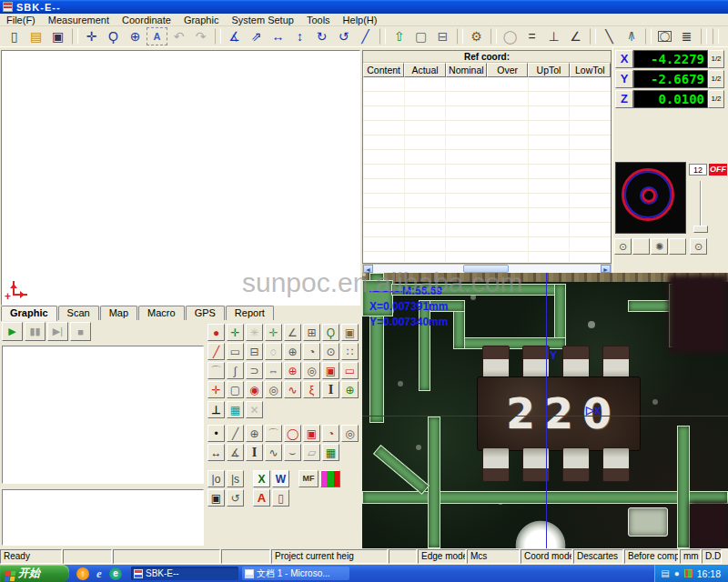 Image resolution: width=728 pixels, height=582 pixels. Describe the element at coordinates (610, 36) in the screenshot. I see `line-point-icon: ╲` at that location.